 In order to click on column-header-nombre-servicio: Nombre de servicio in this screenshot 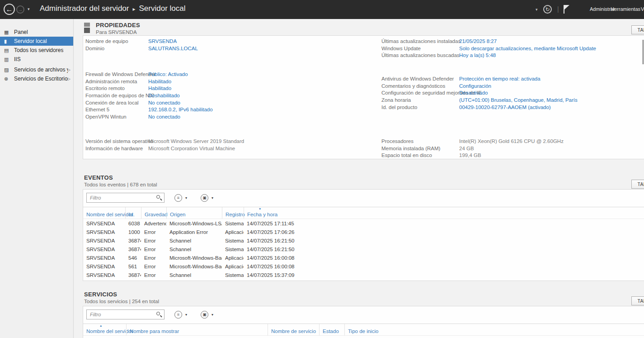, I will do `click(293, 330)`.